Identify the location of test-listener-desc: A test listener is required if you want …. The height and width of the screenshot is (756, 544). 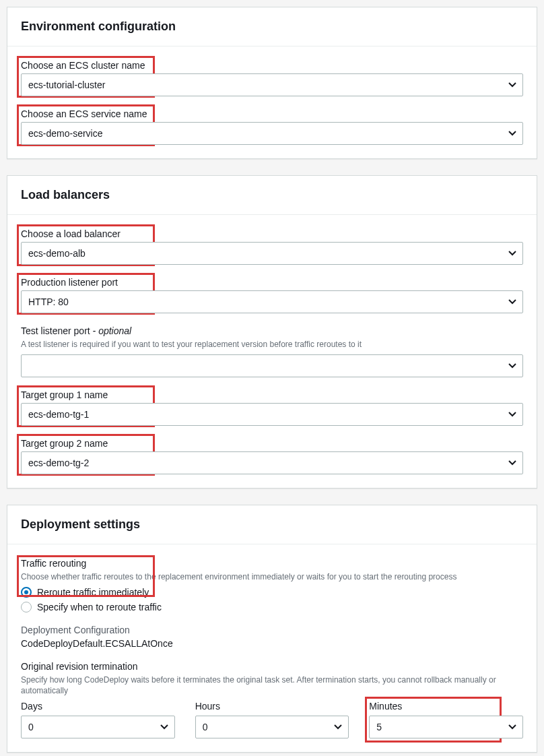
(272, 345).